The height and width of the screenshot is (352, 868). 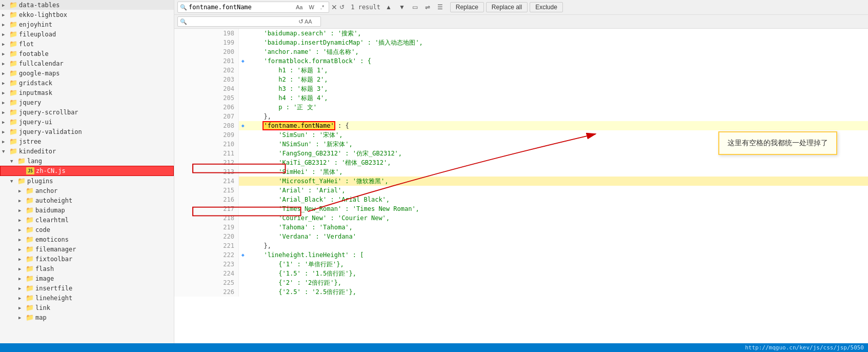 I want to click on sidebar-item-flash: ▶ 📁 flash, so click(x=87, y=269).